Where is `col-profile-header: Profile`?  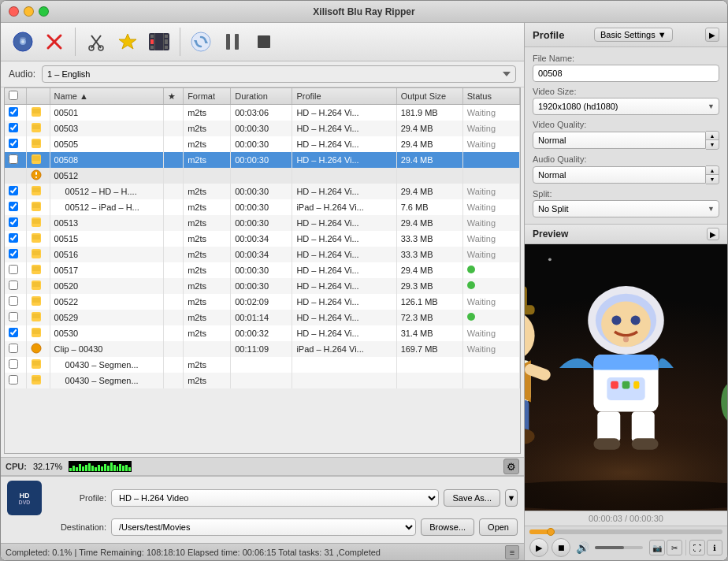 col-profile-header: Profile is located at coordinates (344, 96).